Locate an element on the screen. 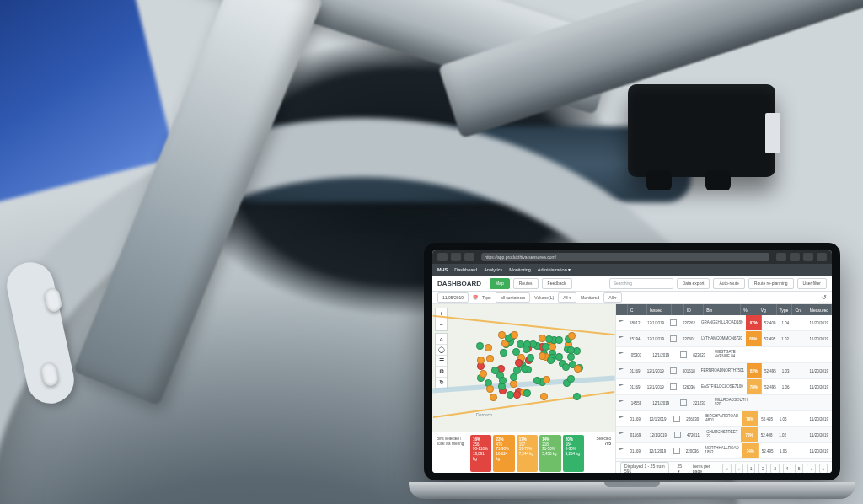 The height and width of the screenshot is (504, 863). col-bin: Bin is located at coordinates (722, 310).